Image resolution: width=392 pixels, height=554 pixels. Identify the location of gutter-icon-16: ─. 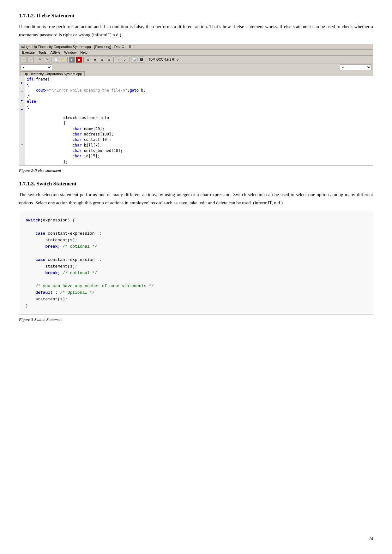
(22, 145).